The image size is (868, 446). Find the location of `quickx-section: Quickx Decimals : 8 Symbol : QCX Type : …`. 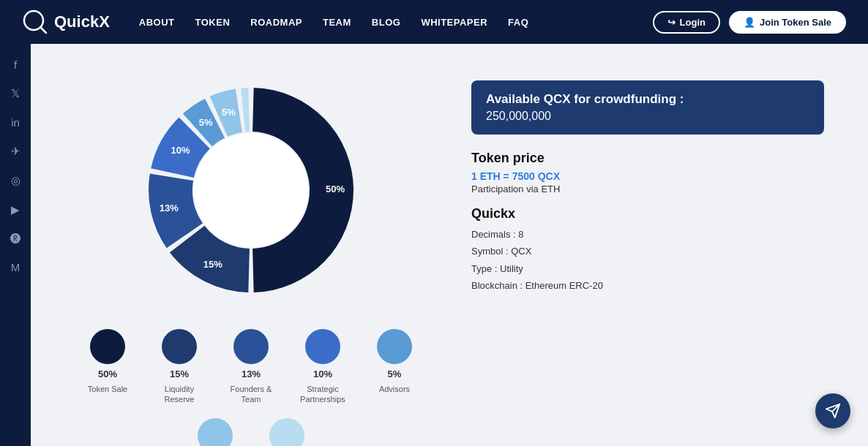

quickx-section: Quickx Decimals : 8 Symbol : QCX Type : … is located at coordinates (648, 250).